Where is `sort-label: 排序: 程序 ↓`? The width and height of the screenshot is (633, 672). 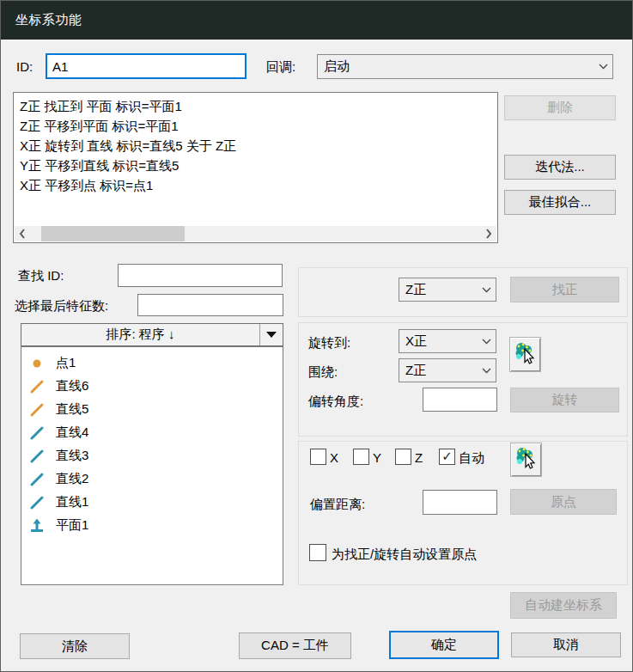
sort-label: 排序: 程序 ↓ is located at coordinates (141, 335).